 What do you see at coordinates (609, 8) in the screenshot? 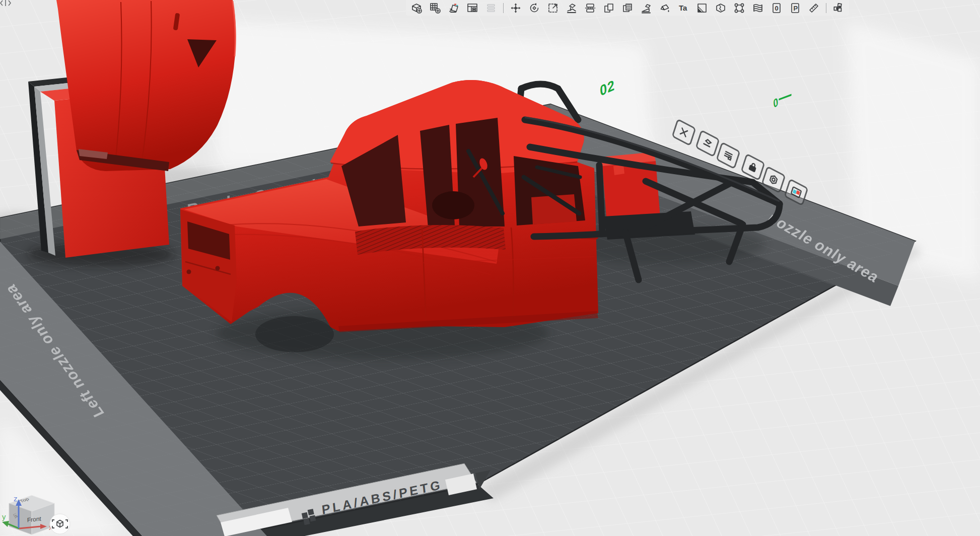
I see `split-to-objects-button` at bounding box center [609, 8].